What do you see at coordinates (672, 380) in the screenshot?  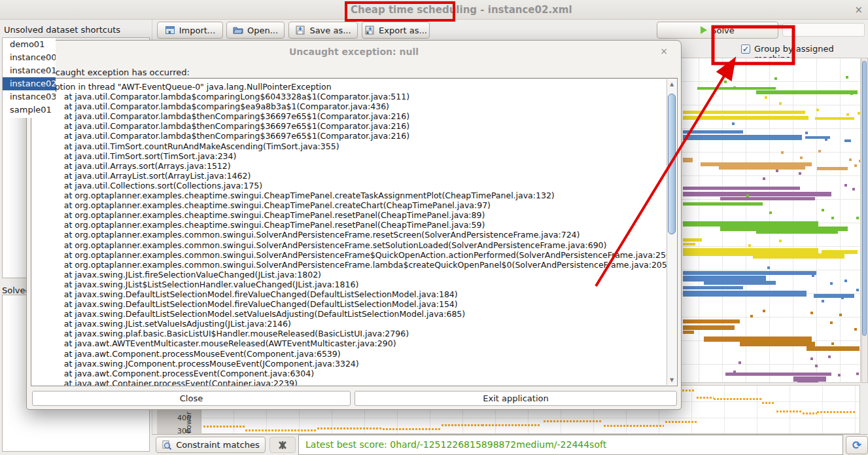 I see `scroll-down-icon: ▼` at bounding box center [672, 380].